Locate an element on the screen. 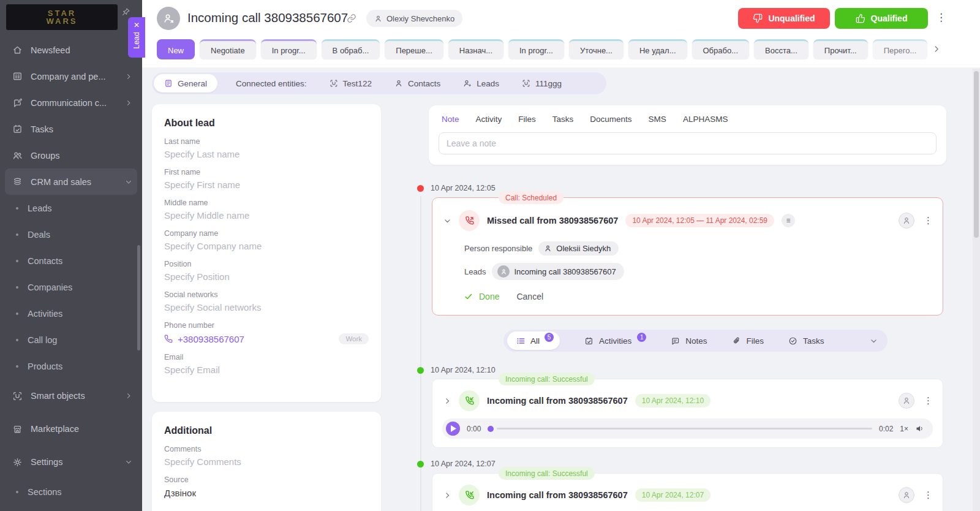  stage-chip: В обраб... is located at coordinates (351, 49).